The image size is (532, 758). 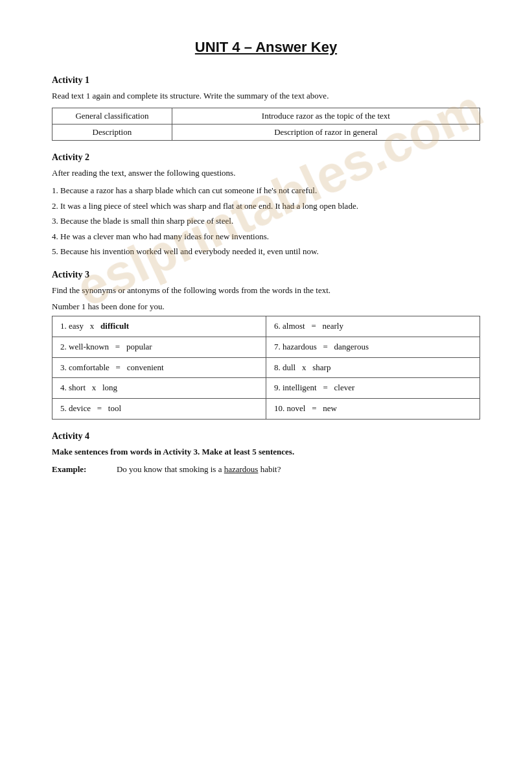 What do you see at coordinates (266, 158) in the screenshot?
I see `activity2-heading: Activity 2` at bounding box center [266, 158].